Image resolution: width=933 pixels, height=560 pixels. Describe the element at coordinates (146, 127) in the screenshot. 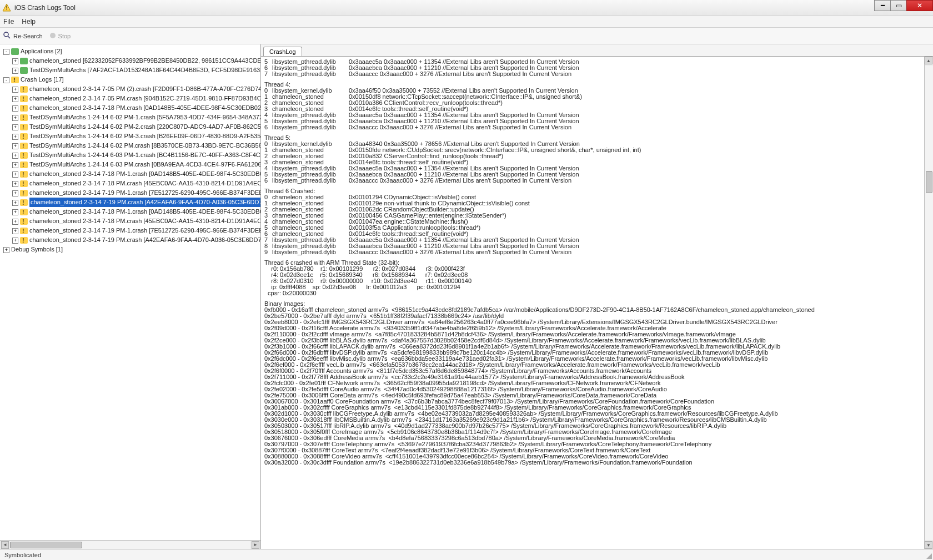

I see `tree-item-label: TestDSymMultiArchs 1-24-14 6-02 PM-2.cra…` at that location.